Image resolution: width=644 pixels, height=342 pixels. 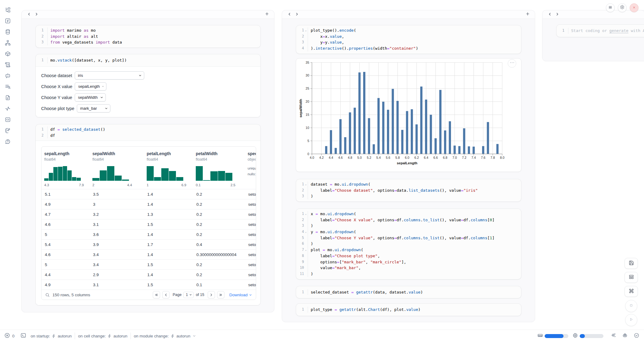 What do you see at coordinates (23, 336) in the screenshot?
I see `terminal-icon` at bounding box center [23, 336].